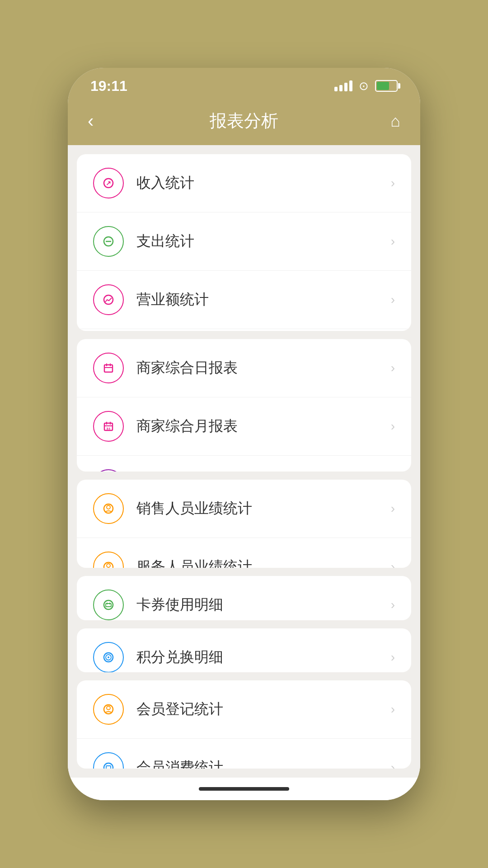 This screenshot has height=868, width=488. I want to click on sales-label: 销售人员业绩统计, so click(264, 509).